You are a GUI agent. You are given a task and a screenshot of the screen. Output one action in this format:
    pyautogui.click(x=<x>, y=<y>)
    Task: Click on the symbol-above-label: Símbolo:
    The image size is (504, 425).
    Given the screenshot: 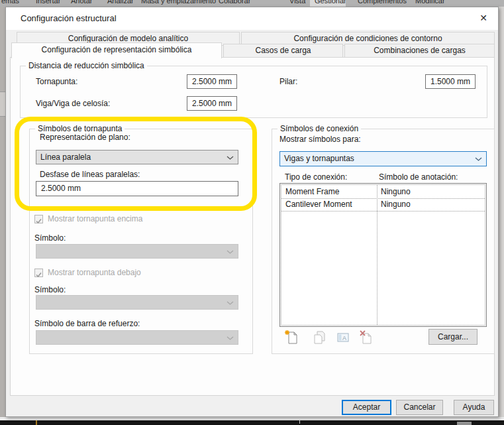 What is the action you would take?
    pyautogui.click(x=50, y=238)
    